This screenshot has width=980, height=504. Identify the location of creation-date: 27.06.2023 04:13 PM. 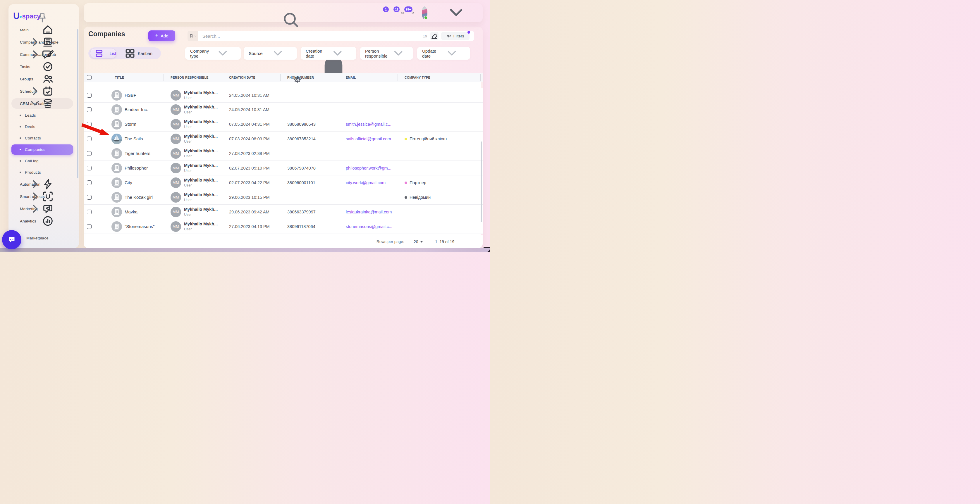
(250, 227).